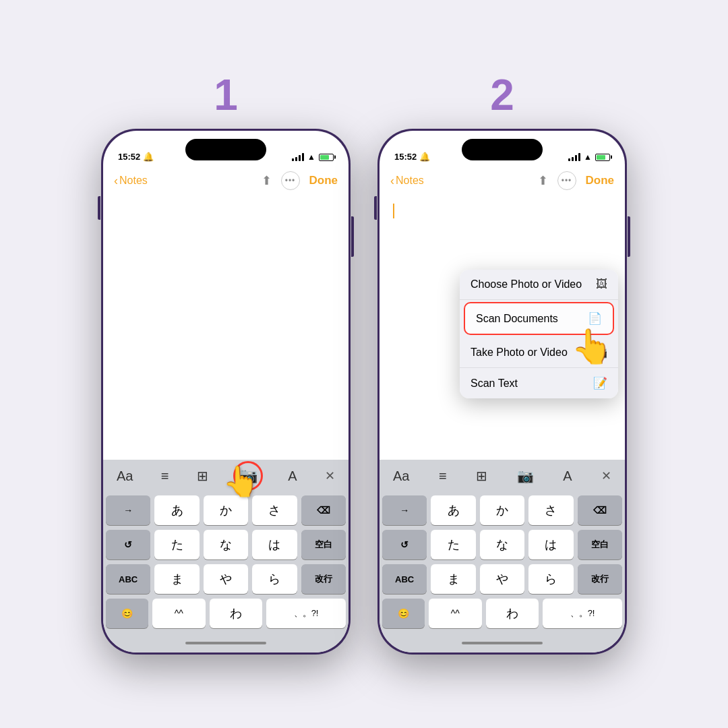 This screenshot has width=728, height=728. I want to click on key-na-1: な, so click(226, 545).